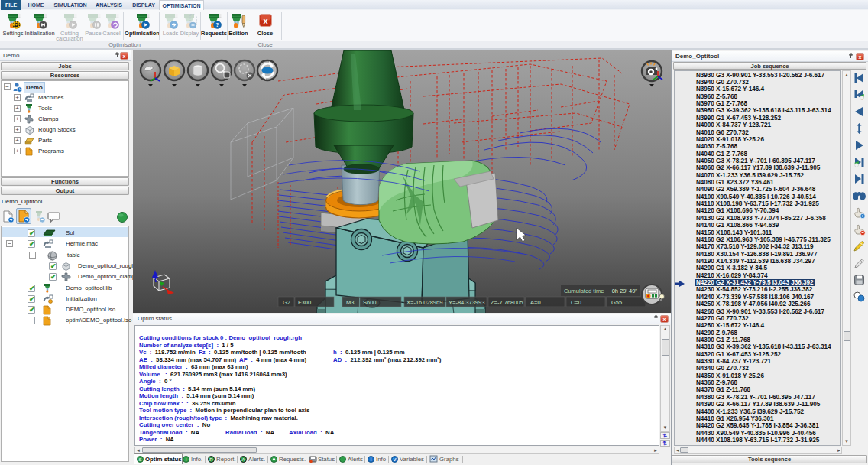 Image resolution: width=868 pixels, height=465 pixels. Describe the element at coordinates (350, 303) in the screenshot. I see `svg-text: M3` at that location.